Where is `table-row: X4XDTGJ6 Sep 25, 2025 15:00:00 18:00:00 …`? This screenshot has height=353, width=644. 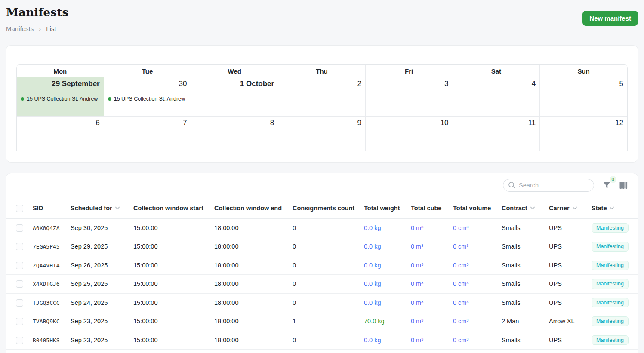
table-row: X4XDTGJ6 Sep 25, 2025 15:00:00 18:00:00 … is located at coordinates (322, 284).